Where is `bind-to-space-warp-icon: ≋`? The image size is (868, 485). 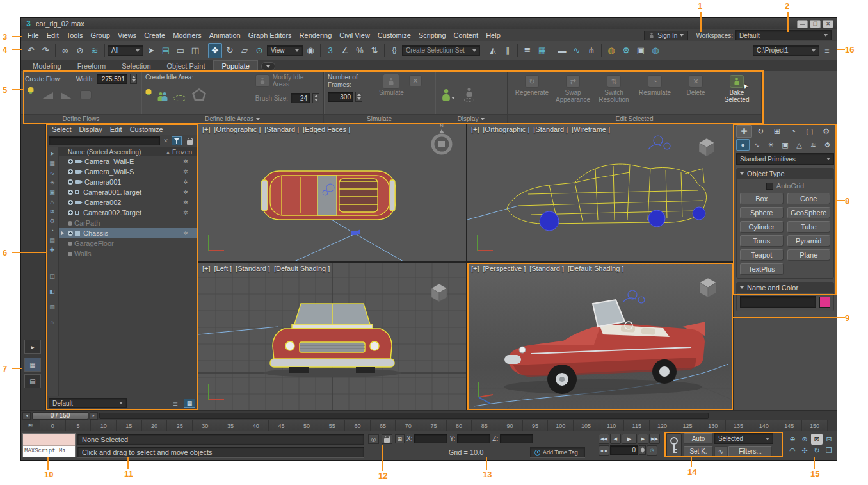
bind-to-space-warp-icon: ≋ is located at coordinates (95, 51).